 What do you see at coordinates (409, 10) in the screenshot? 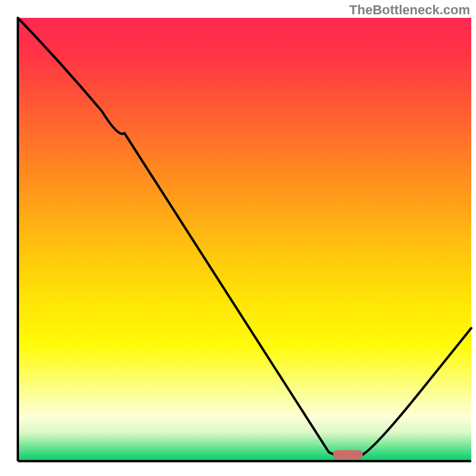
I see `watermark-text: TheBottleneck.com` at bounding box center [409, 10].